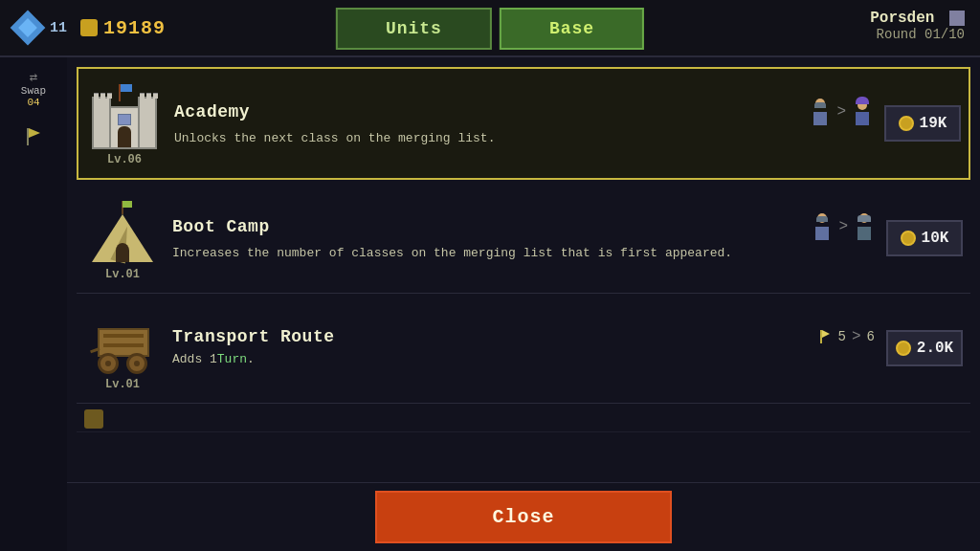  What do you see at coordinates (917, 26) in the screenshot?
I see `location-info: Porsden Round 01/10` at bounding box center [917, 26].